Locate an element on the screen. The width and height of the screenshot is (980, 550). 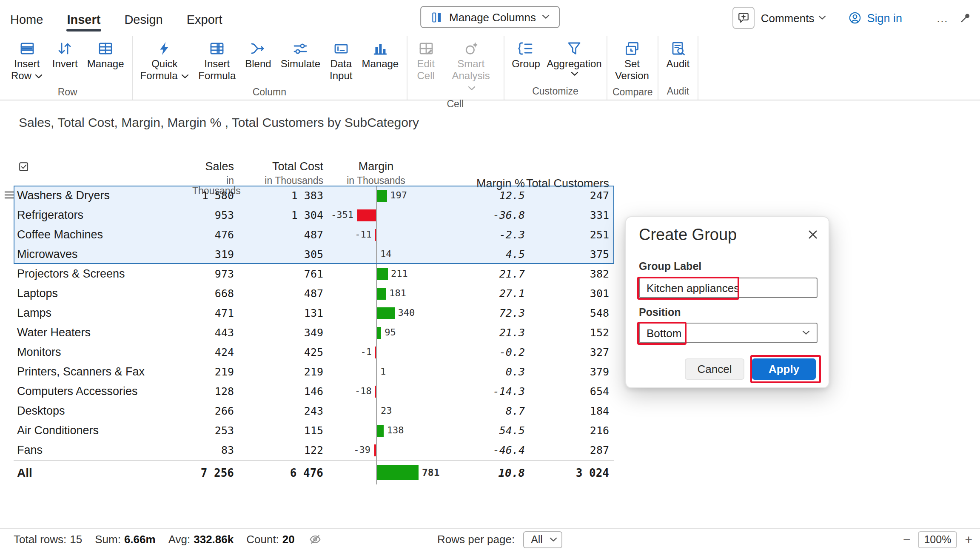
cell-margin-pct: 72.3 is located at coordinates (505, 313).